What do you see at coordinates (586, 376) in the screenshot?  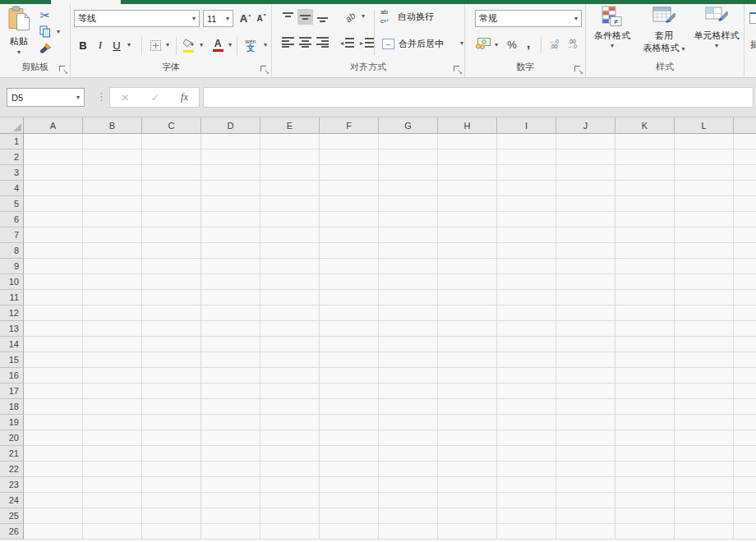 I see `cell-J16` at bounding box center [586, 376].